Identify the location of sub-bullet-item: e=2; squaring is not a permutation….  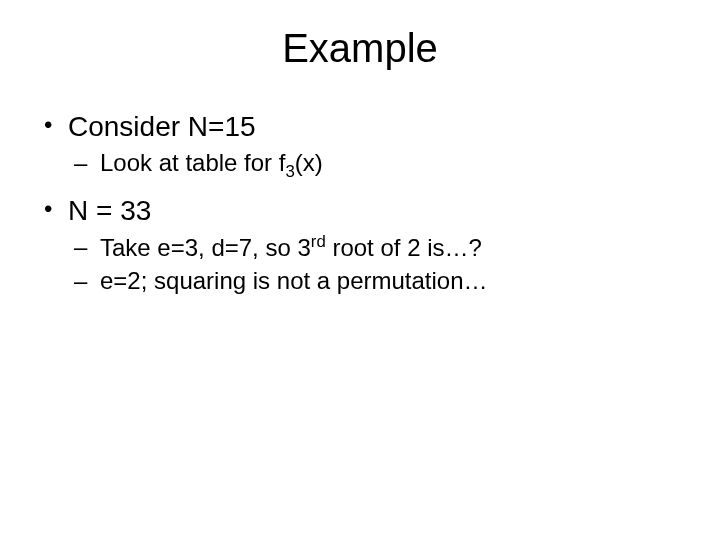
(374, 281).